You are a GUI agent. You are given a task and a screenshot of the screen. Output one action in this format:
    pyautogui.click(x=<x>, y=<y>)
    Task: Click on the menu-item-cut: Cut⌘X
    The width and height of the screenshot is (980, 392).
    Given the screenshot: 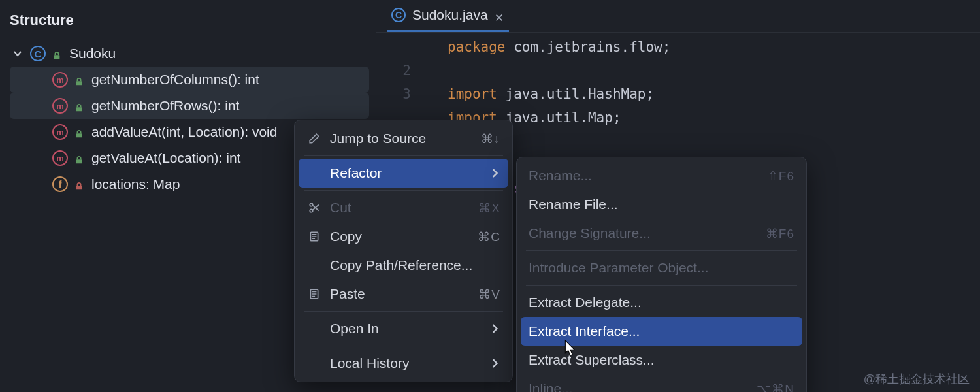 What is the action you would take?
    pyautogui.click(x=404, y=208)
    